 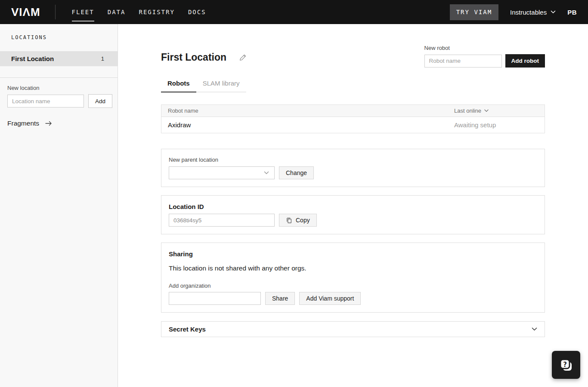 What do you see at coordinates (353, 168) in the screenshot?
I see `parent-location-card: New parent location Change` at bounding box center [353, 168].